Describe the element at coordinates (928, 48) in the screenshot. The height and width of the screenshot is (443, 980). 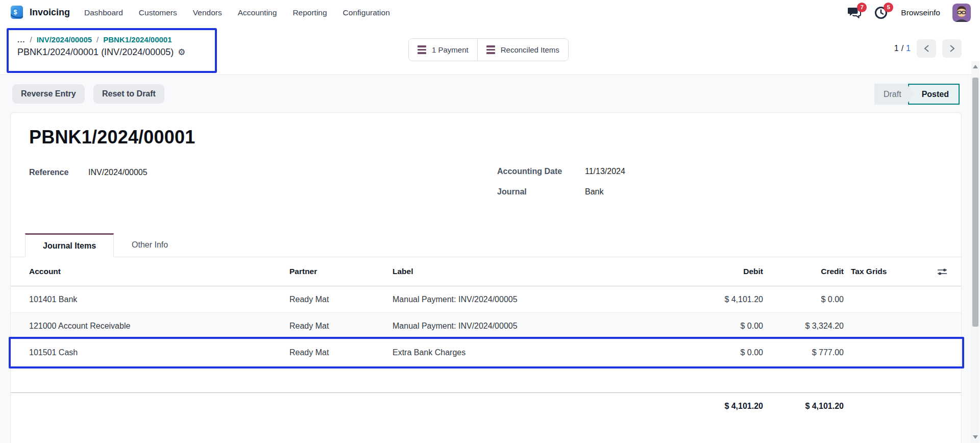
I see `pager: 1 / 1` at that location.